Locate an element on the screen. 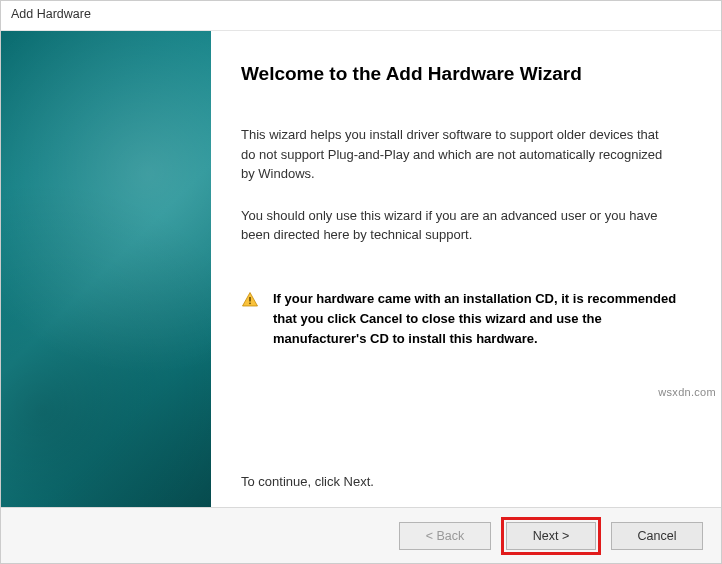  warning-icon is located at coordinates (250, 300).